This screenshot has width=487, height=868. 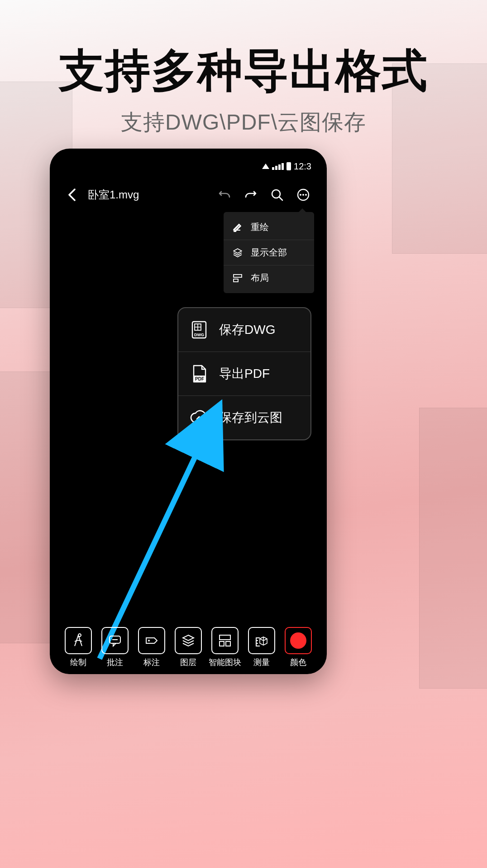 What do you see at coordinates (113, 195) in the screenshot?
I see `file-title: 卧室1.mvg` at bounding box center [113, 195].